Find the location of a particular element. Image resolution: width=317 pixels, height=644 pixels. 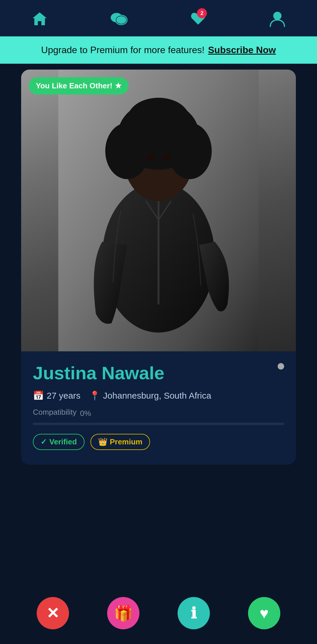

notification-badge: 2 is located at coordinates (202, 13).